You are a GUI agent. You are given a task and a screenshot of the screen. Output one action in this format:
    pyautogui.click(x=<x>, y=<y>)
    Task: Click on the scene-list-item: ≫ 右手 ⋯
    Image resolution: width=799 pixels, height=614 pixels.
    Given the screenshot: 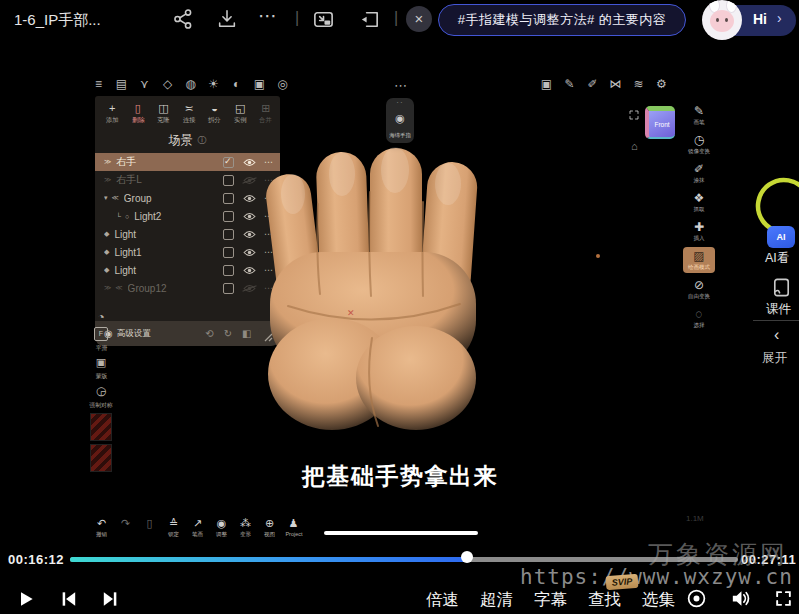 What is the action you would take?
    pyautogui.click(x=188, y=162)
    